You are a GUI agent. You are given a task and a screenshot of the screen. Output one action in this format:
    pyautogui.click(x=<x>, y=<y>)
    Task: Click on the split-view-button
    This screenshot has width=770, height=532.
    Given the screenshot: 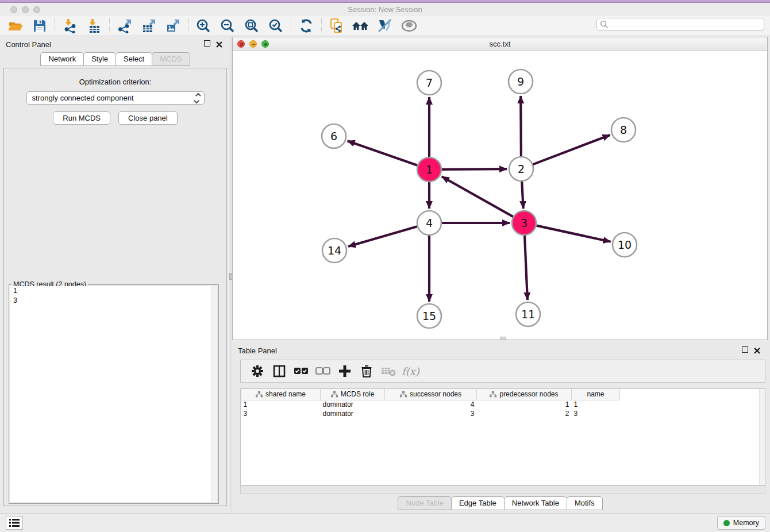 What is the action you would take?
    pyautogui.click(x=279, y=371)
    